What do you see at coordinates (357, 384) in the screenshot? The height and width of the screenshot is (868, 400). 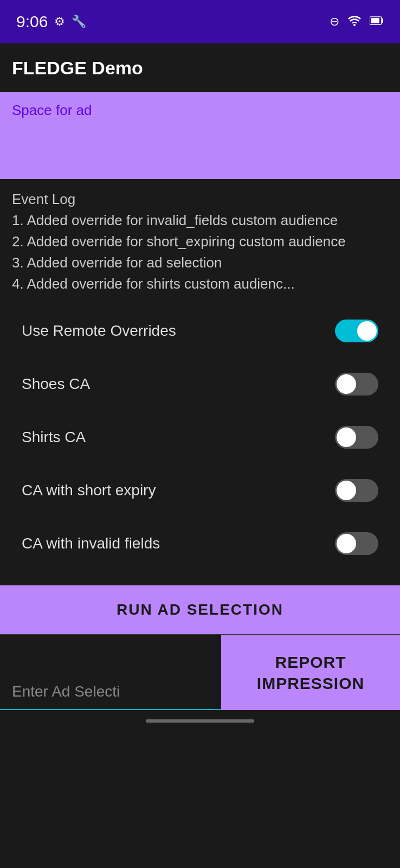 I see `toggle-shoes-ca` at bounding box center [357, 384].